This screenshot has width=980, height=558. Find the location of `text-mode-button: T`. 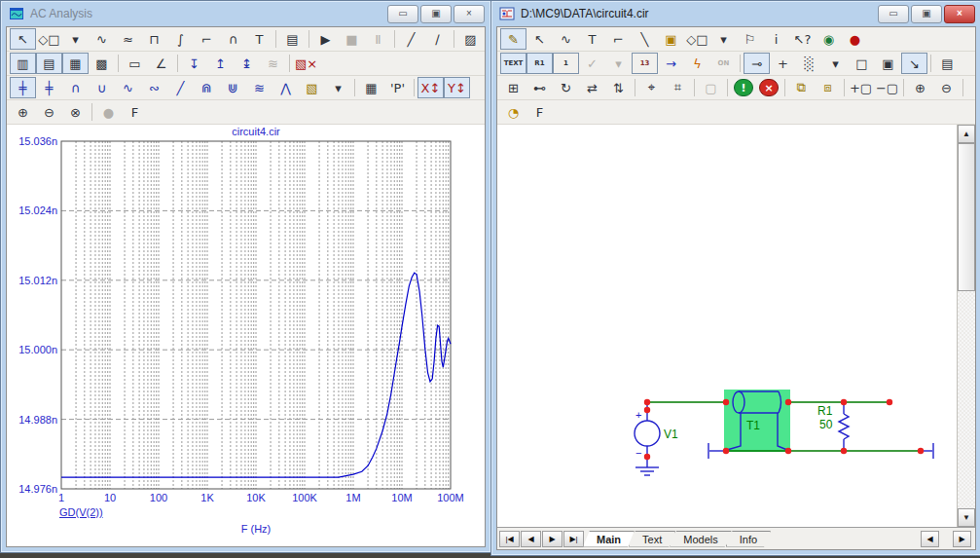

text-mode-button: T is located at coordinates (592, 39).